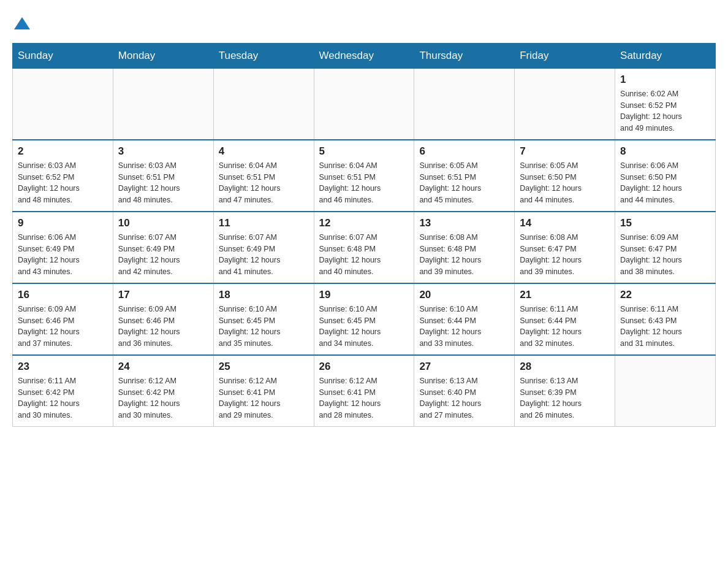  What do you see at coordinates (364, 151) in the screenshot?
I see `day-number: 5` at bounding box center [364, 151].